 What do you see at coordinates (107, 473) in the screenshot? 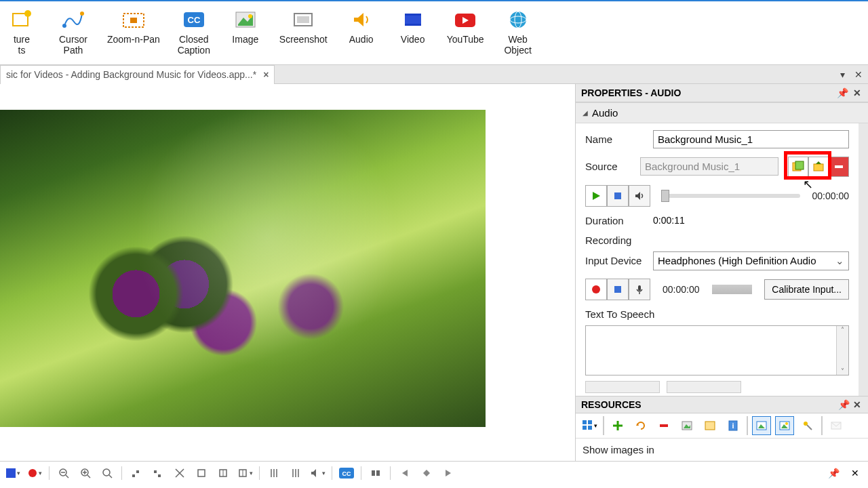
I see `tl-zoom-fit-button` at bounding box center [107, 473].